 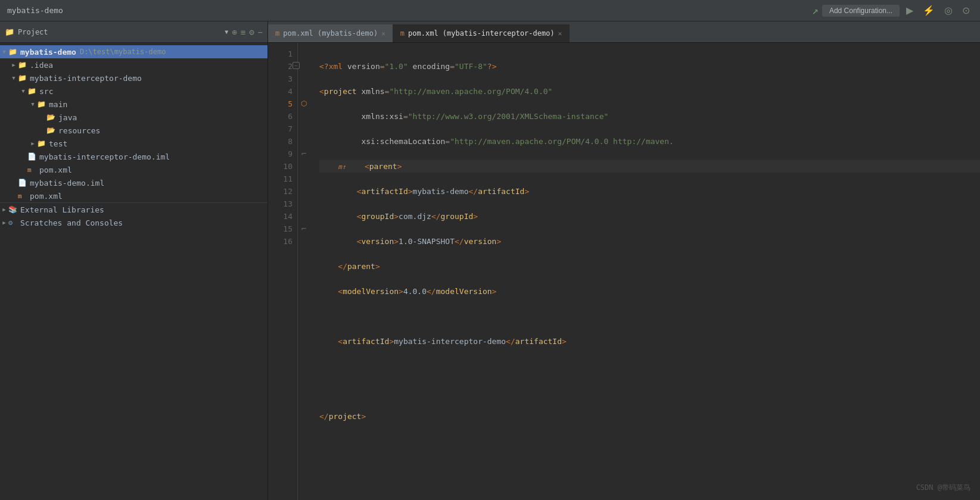 What do you see at coordinates (123, 52) in the screenshot?
I see `tree-path: D:\test\mybatis-demo` at bounding box center [123, 52].